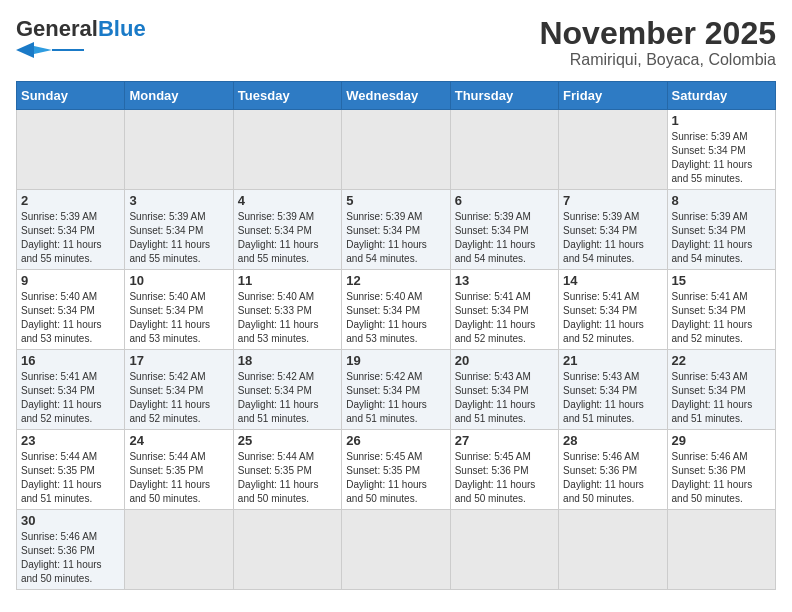 The image size is (792, 612). What do you see at coordinates (613, 470) in the screenshot?
I see `calendar-cell: 28 Sunrise: 5:46 AM Sunset: 5:36 PM Dayl…` at bounding box center [613, 470].